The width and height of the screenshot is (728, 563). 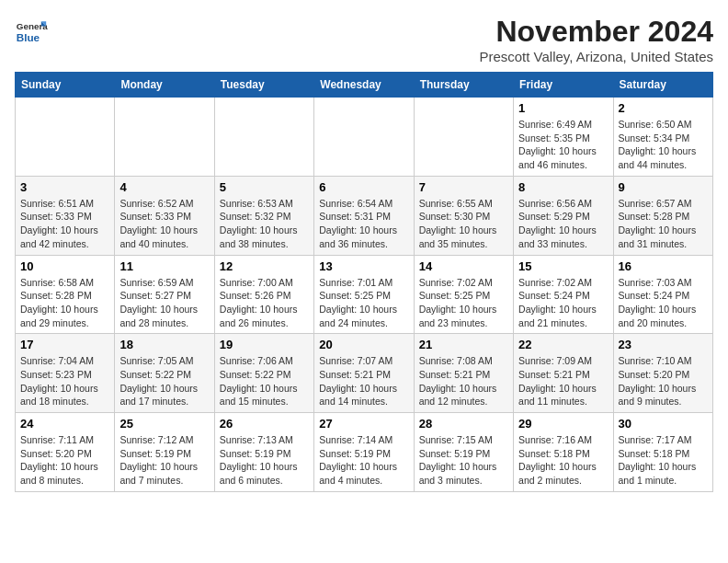 I want to click on logo: General Blue, so click(x=33, y=31).